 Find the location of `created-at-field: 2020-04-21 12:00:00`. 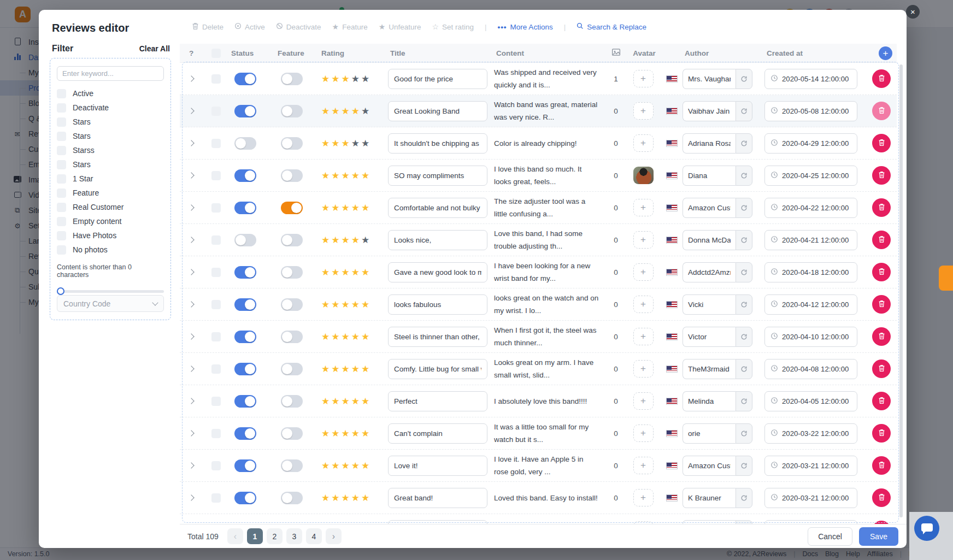

created-at-field: 2020-04-21 12:00:00 is located at coordinates (811, 240).